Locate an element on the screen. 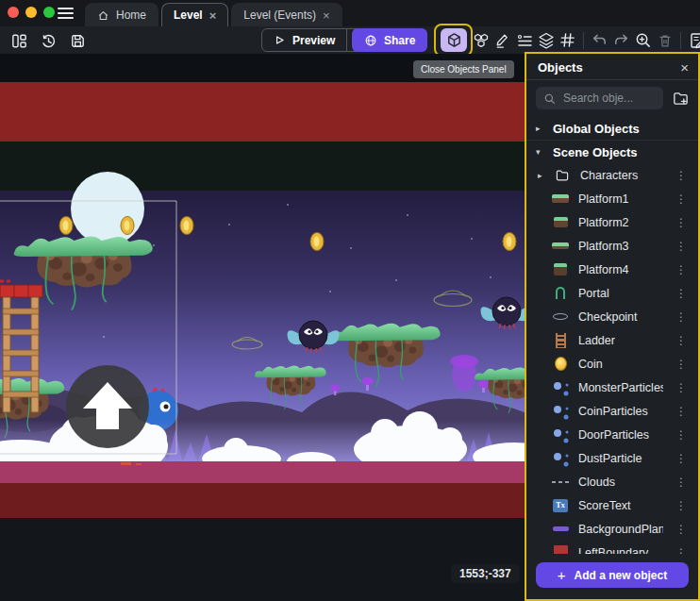 The height and width of the screenshot is (601, 700). preview-button: Preview is located at coordinates (304, 40).